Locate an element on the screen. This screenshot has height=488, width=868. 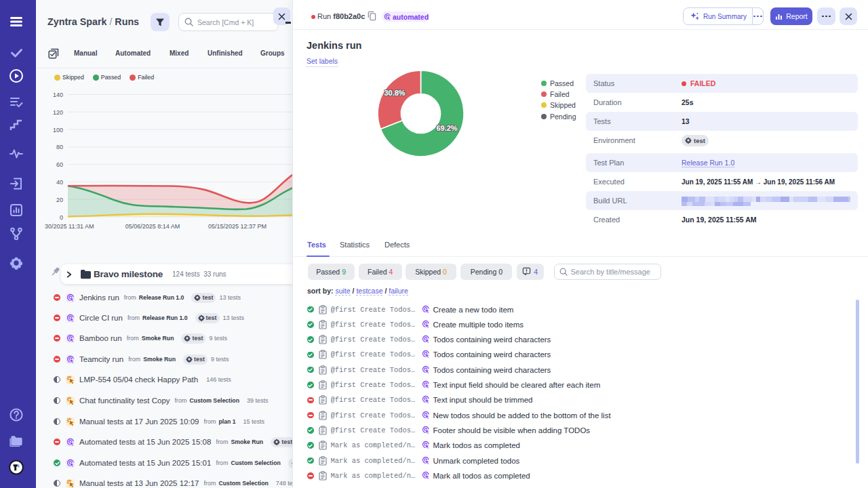
svg-text: 140 is located at coordinates (58, 95).